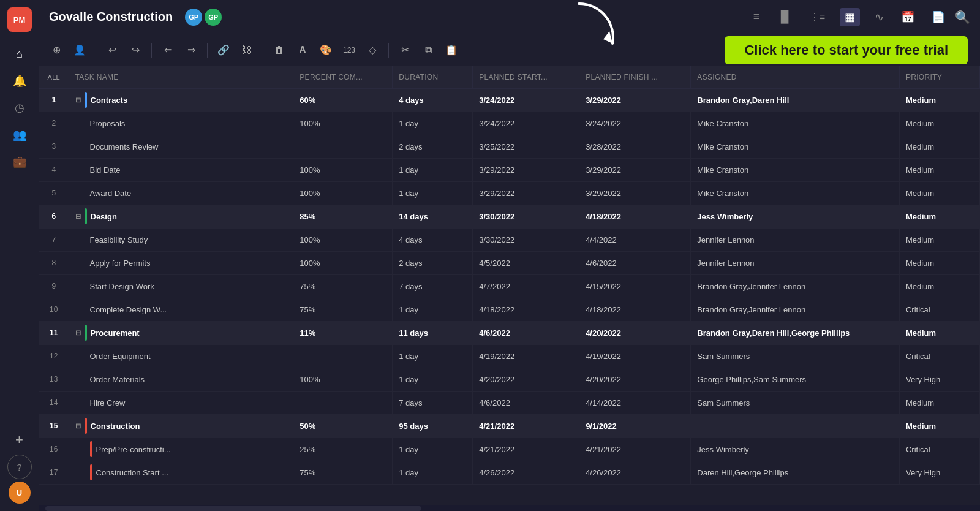  Describe the element at coordinates (181, 309) in the screenshot. I see `row-task-name: Complete Design W...` at that location.